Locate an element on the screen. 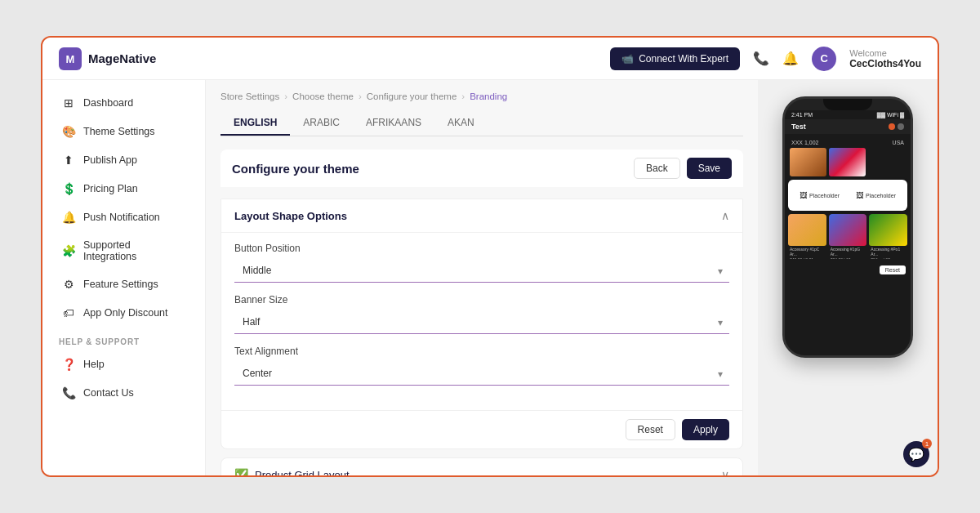 This screenshot has width=980, height=513. breadcrumb-choose-theme: Choose theme is located at coordinates (323, 96).